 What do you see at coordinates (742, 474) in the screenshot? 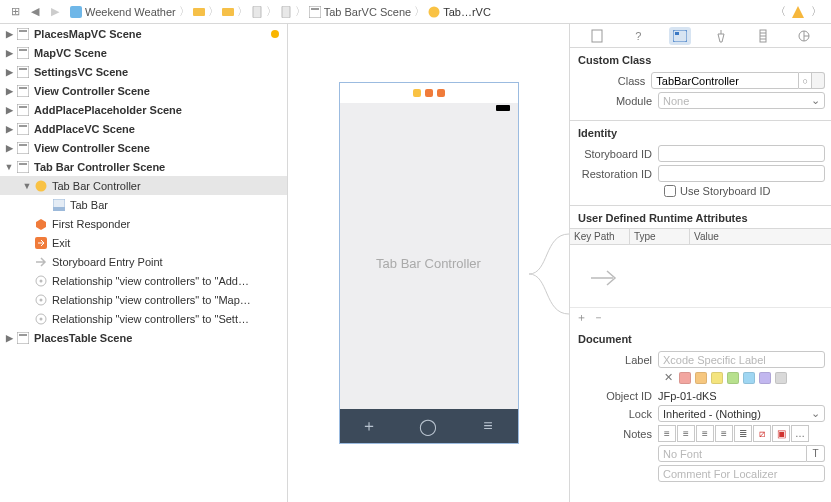
I see `localizer-comment-field` at bounding box center [742, 474].